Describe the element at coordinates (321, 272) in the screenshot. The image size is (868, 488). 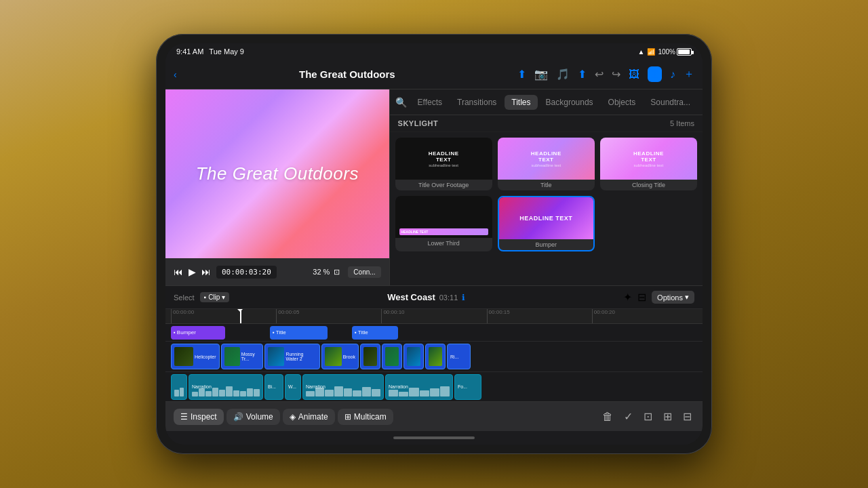
I see `zoom-value: 32 %` at that location.